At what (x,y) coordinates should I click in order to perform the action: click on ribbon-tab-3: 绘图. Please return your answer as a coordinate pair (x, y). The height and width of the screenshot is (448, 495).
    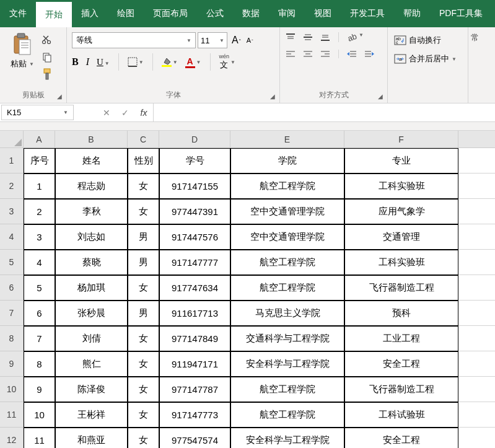
    Looking at the image, I should click on (126, 14).